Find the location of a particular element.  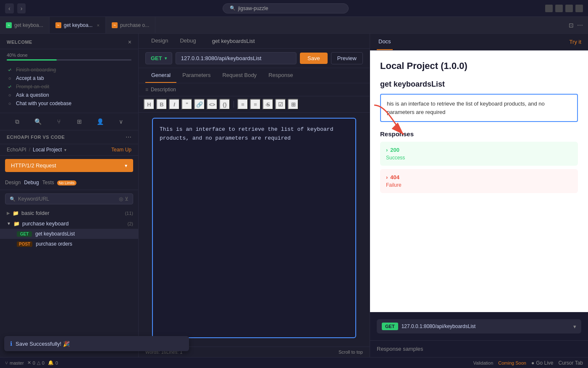

scroll-to-top-button: Scroll to top is located at coordinates (351, 352).